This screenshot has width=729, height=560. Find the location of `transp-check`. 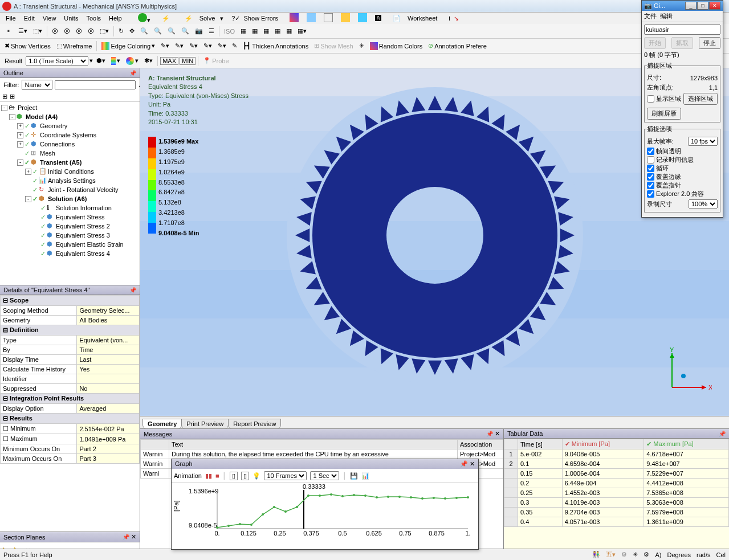

transp-check is located at coordinates (651, 152).